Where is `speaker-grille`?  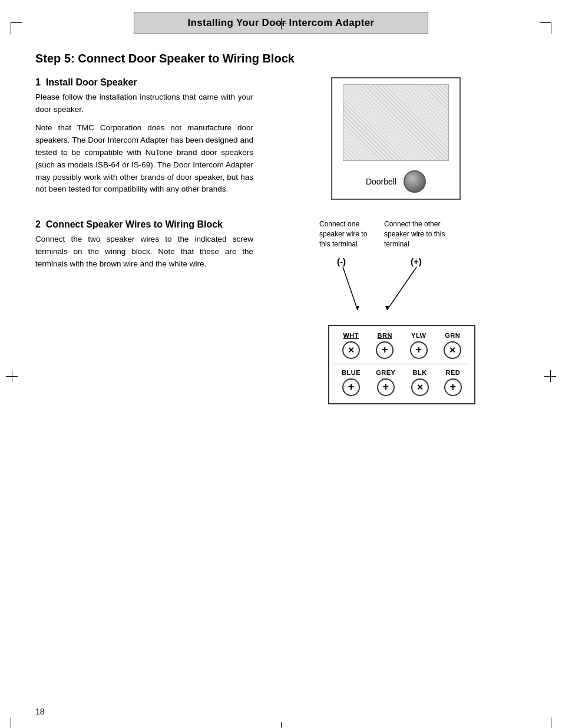
speaker-grille is located at coordinates (396, 123).